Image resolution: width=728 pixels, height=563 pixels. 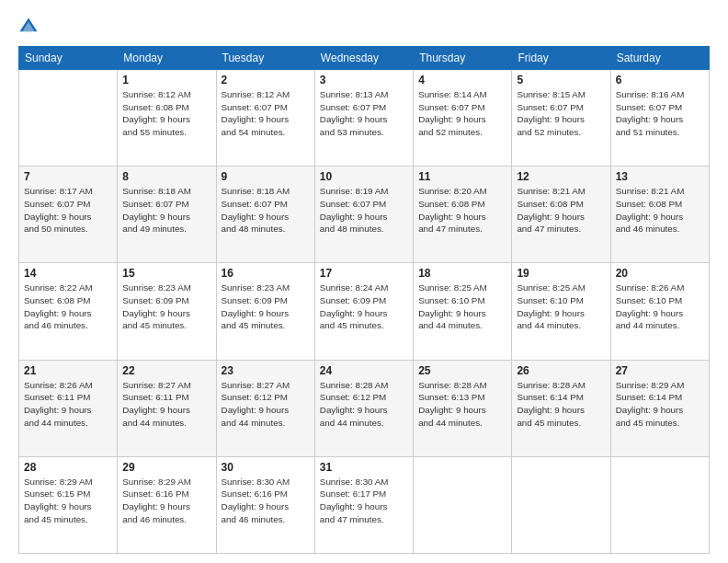 What do you see at coordinates (166, 500) in the screenshot?
I see `day-info: Sunrise: 8:29 AM Sunset: 6:16 PM Dayligh…` at bounding box center [166, 500].